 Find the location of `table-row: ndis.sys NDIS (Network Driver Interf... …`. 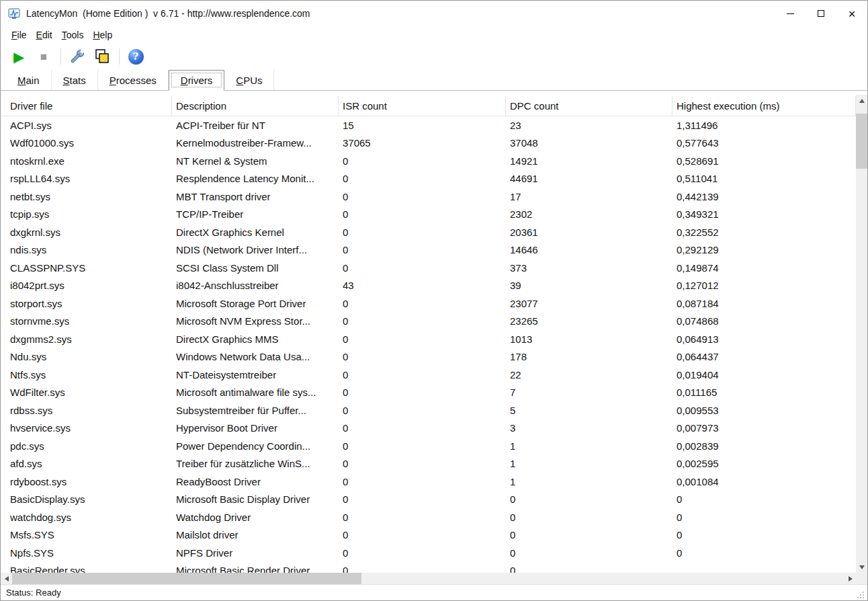

table-row: ndis.sys NDIS (Network Driver Interf... … is located at coordinates (429, 250).